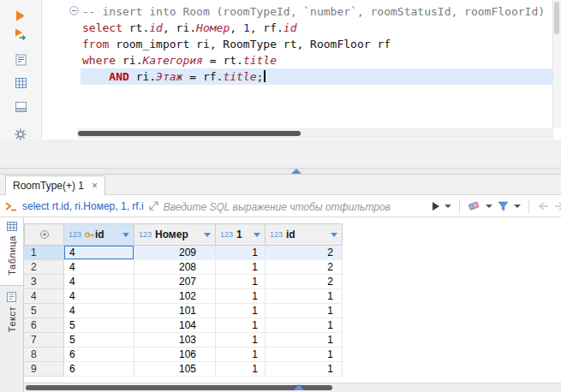 The width and height of the screenshot is (561, 392). What do you see at coordinates (452, 354) in the screenshot?
I see `row-filler` at bounding box center [452, 354].